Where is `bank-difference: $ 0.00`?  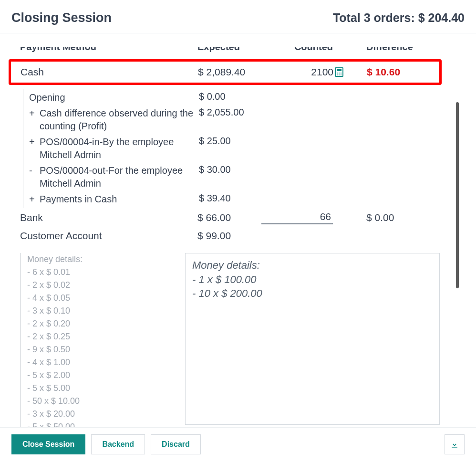
bank-difference: $ 0.00 is located at coordinates (414, 218).